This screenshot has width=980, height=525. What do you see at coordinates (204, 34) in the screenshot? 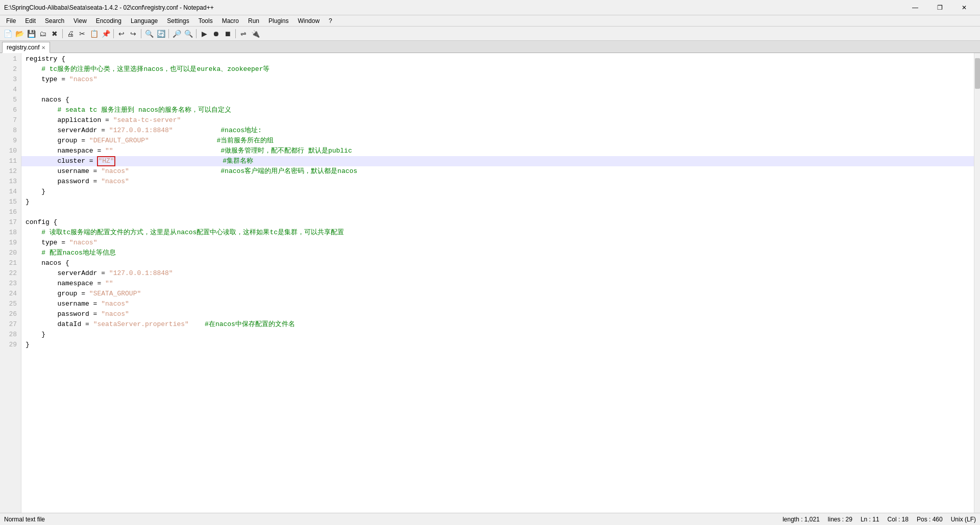
I see `run-macro-button: ▶` at bounding box center [204, 34].